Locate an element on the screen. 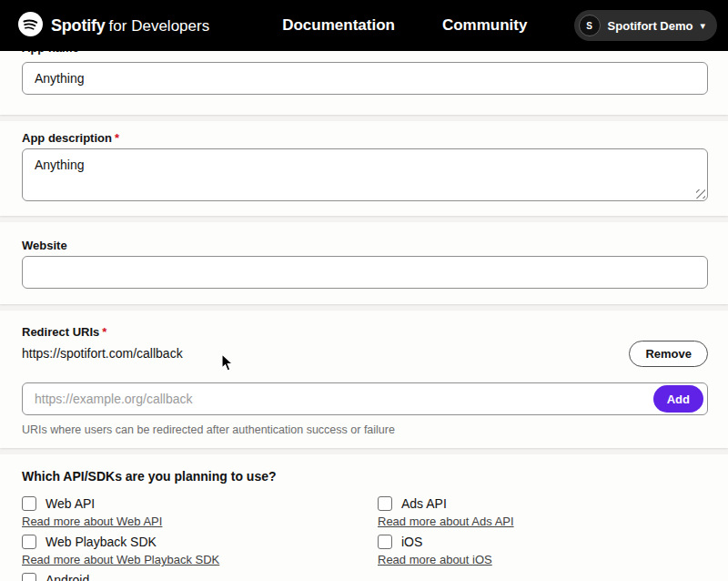 The height and width of the screenshot is (581, 728). nav-community: Community is located at coordinates (485, 25).